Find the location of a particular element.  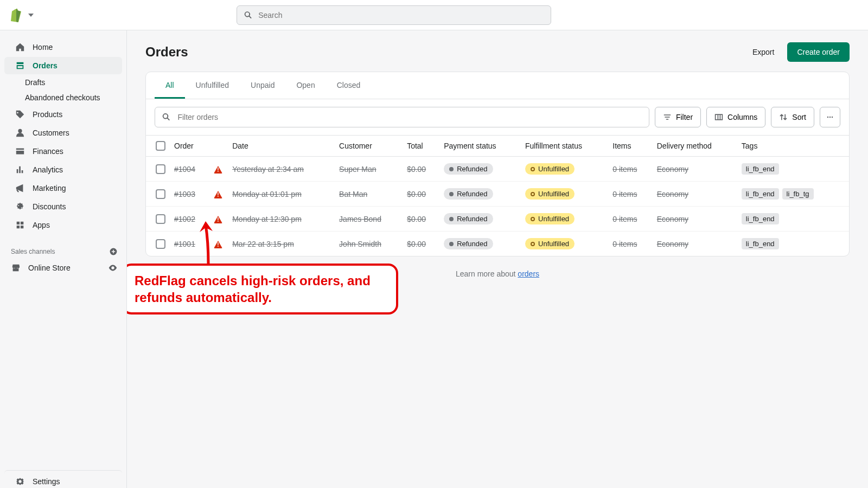

customer-name: James Bond is located at coordinates (360, 219).